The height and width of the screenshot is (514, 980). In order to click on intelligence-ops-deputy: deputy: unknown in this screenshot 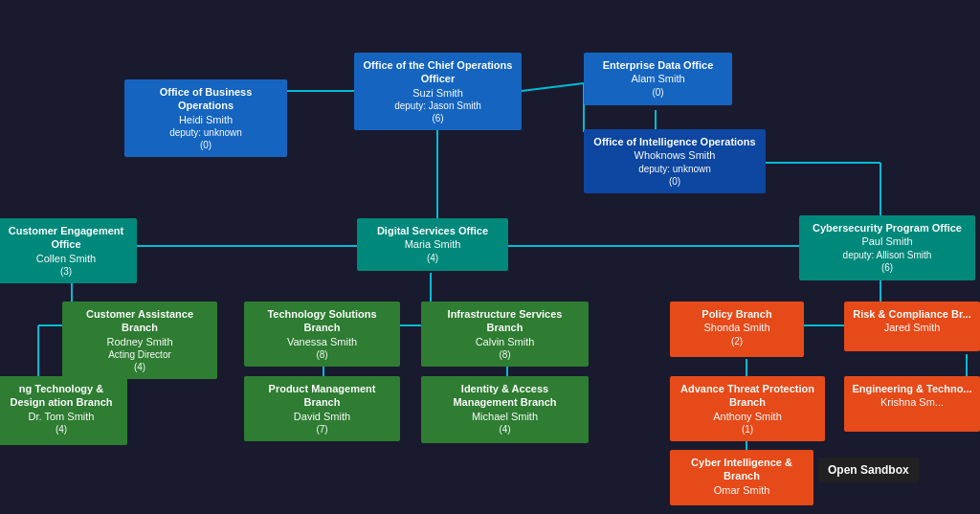, I will do `click(675, 168)`.